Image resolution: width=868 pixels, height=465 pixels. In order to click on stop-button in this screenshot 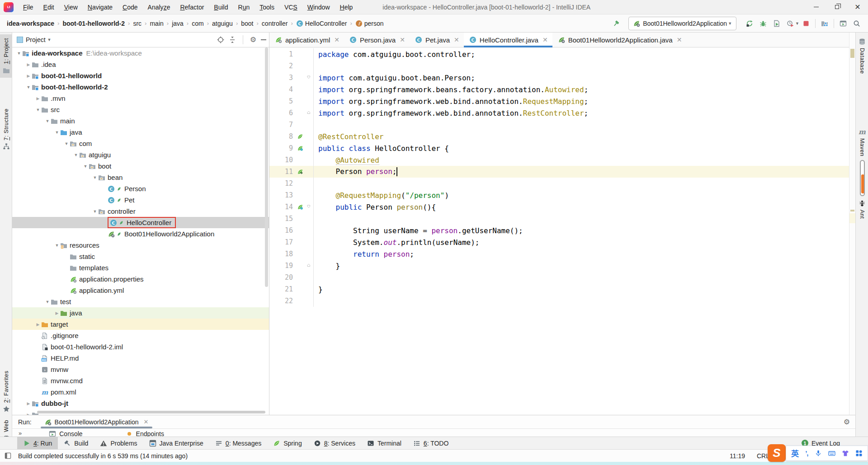, I will do `click(806, 23)`.